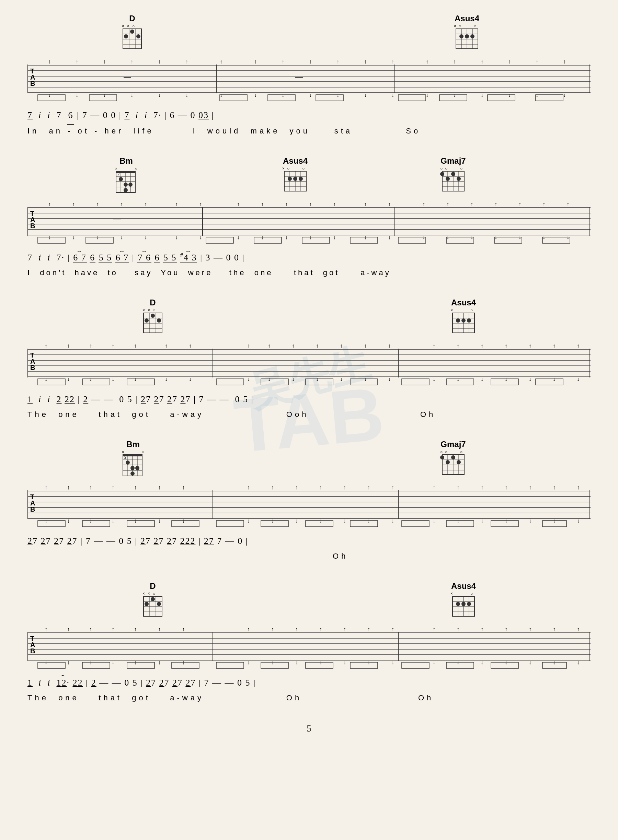  I want to click on chord-name-asus4-4: Asus4, so click(464, 586).